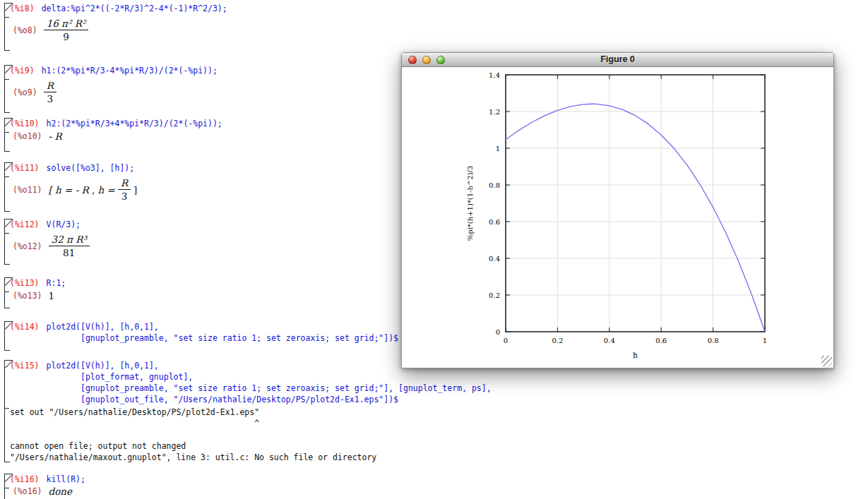 The width and height of the screenshot is (868, 499). What do you see at coordinates (617, 59) in the screenshot?
I see `window-title: Figure 0` at bounding box center [617, 59].